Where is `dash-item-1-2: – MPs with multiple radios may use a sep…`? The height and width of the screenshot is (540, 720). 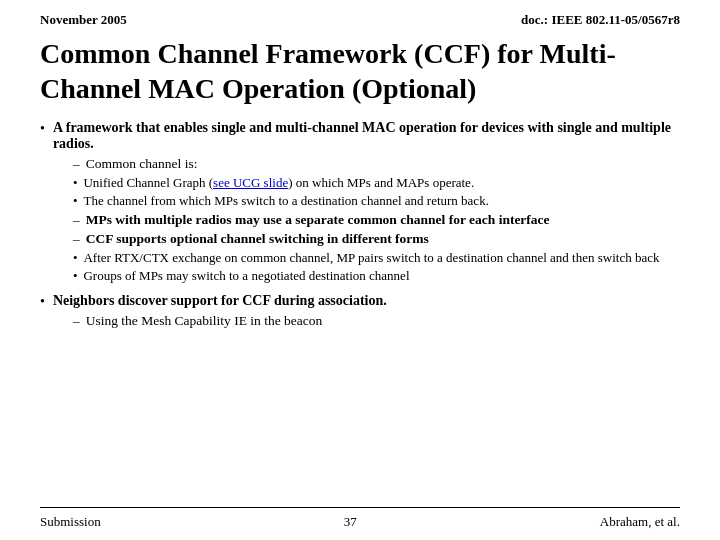
dash-item-1-2: – MPs with multiple radios may use a sep… is located at coordinates (376, 220).